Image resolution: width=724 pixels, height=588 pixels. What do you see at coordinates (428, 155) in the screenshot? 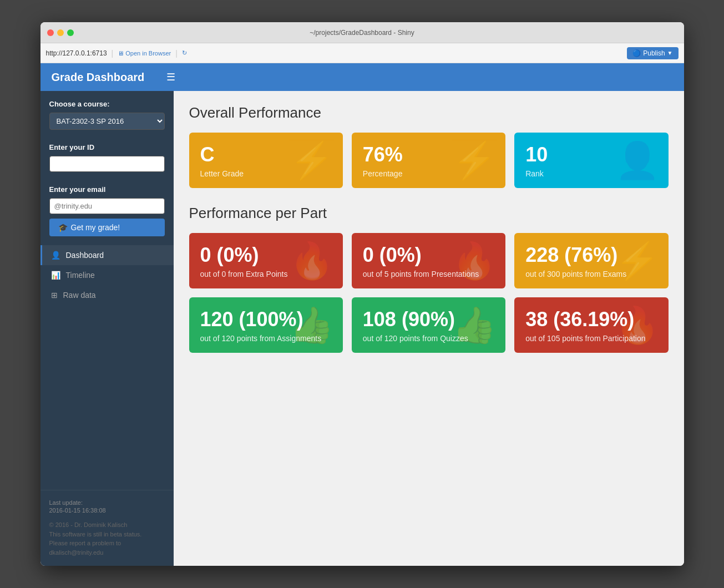
I see `percentage-value: 76%` at bounding box center [428, 155].